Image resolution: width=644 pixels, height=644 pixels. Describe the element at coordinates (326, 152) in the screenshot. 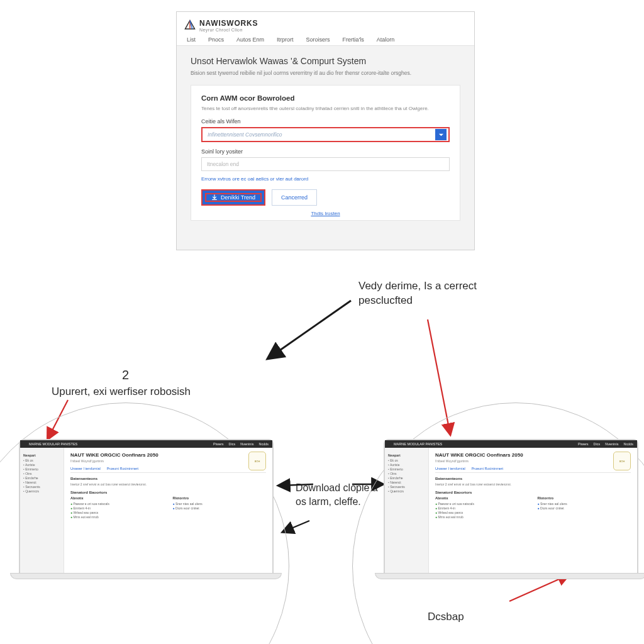

I see `input-label: Soinl lory yositer` at that location.